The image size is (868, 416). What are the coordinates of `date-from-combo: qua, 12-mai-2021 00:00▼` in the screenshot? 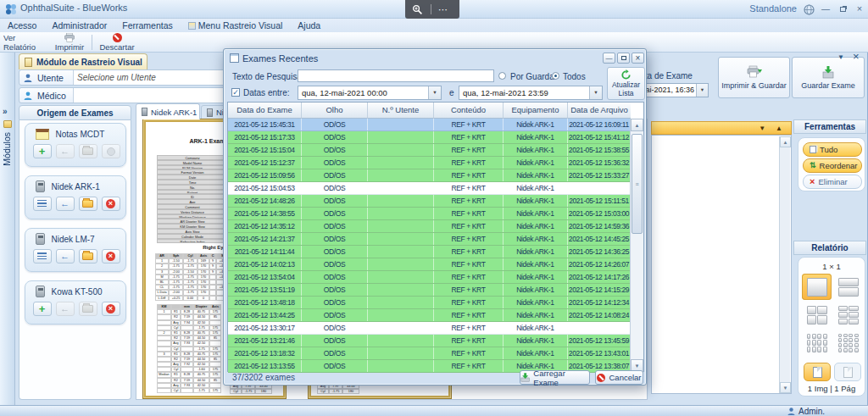 It's located at (370, 93).